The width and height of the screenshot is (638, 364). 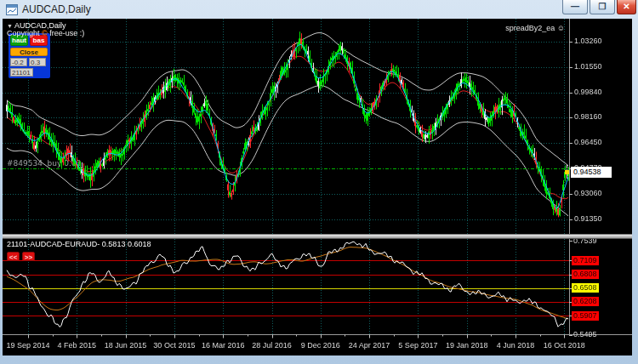 What do you see at coordinates (14, 257) in the screenshot?
I see `scroll-left-button: <<` at bounding box center [14, 257].